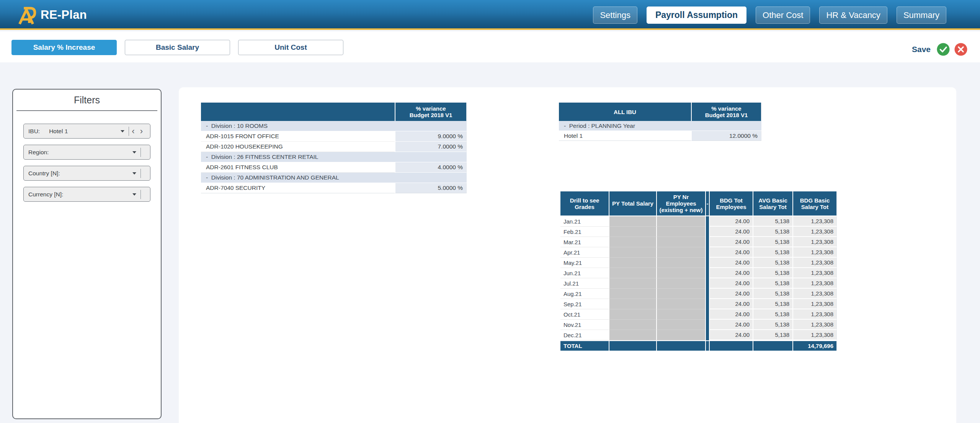  What do you see at coordinates (943, 49) in the screenshot?
I see `save-confirm-icon` at bounding box center [943, 49].